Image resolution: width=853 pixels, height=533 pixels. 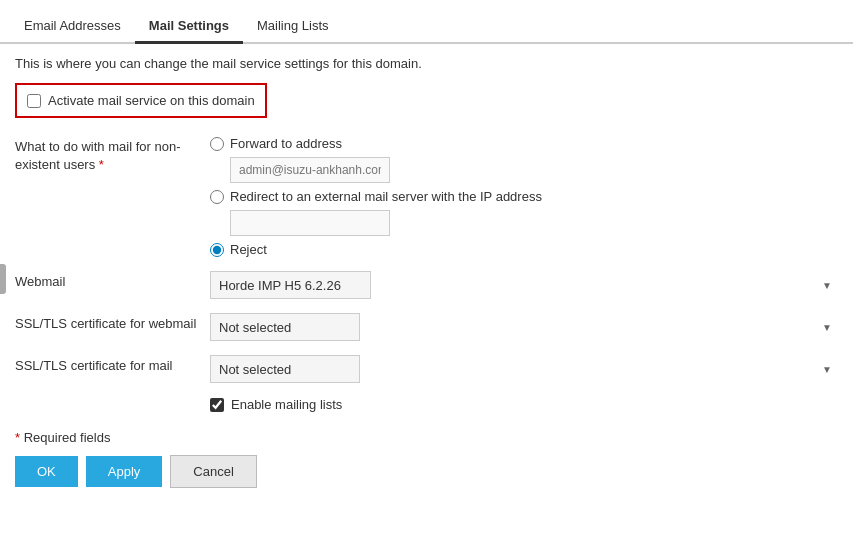 I want to click on webmail-label: Webmail, so click(x=112, y=281).